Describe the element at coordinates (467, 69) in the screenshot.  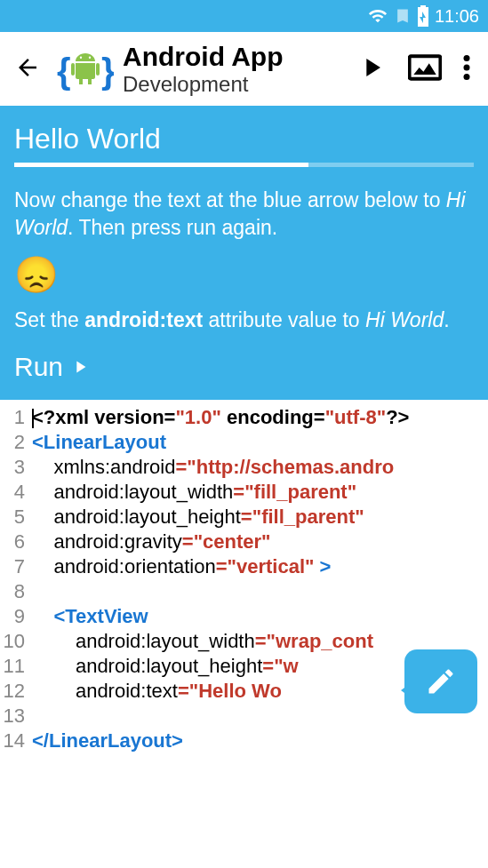
I see `overflow-menu-button` at that location.